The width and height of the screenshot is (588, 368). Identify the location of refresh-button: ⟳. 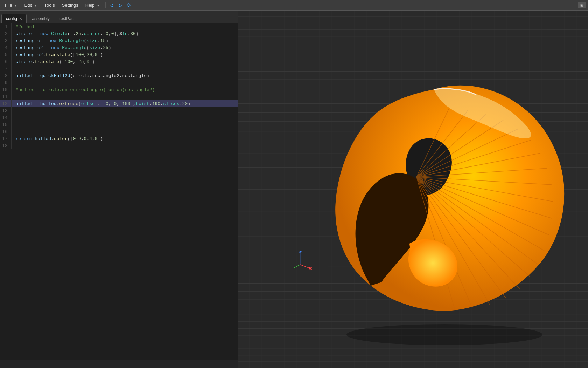
(129, 5).